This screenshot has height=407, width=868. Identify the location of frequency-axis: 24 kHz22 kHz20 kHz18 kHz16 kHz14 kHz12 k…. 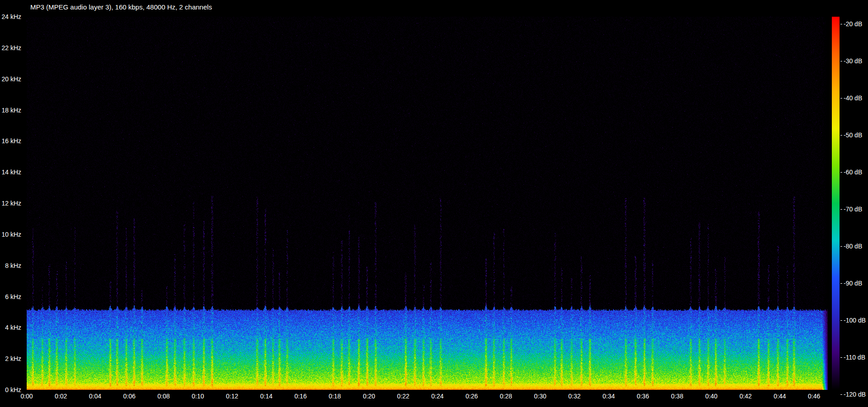
(12, 203).